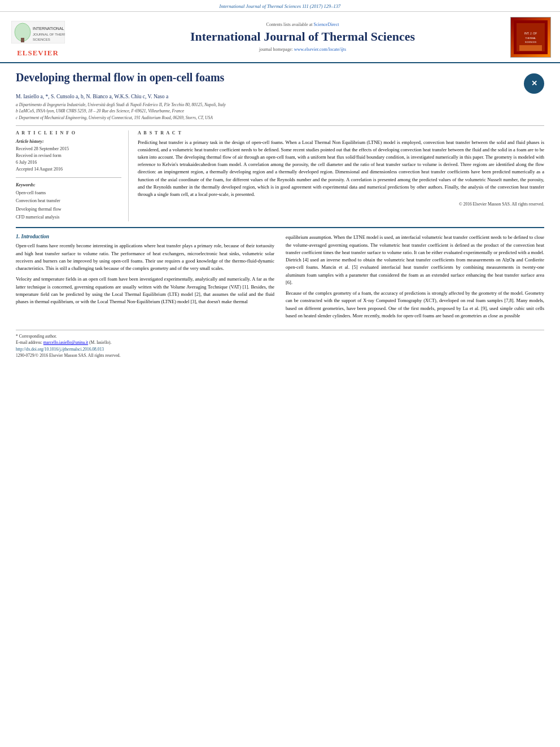  I want to click on elsevier-brand-text: ELSEVIER, so click(38, 53).